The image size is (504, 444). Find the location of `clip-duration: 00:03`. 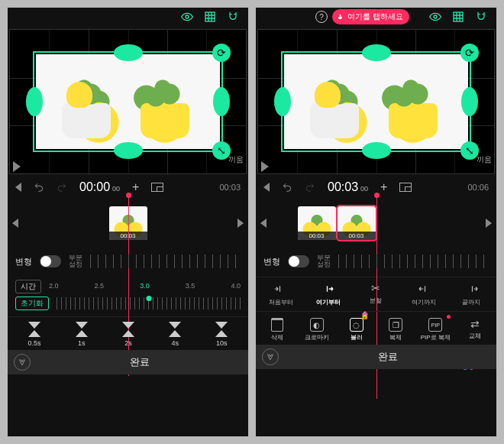

clip-duration: 00:03 is located at coordinates (317, 235).